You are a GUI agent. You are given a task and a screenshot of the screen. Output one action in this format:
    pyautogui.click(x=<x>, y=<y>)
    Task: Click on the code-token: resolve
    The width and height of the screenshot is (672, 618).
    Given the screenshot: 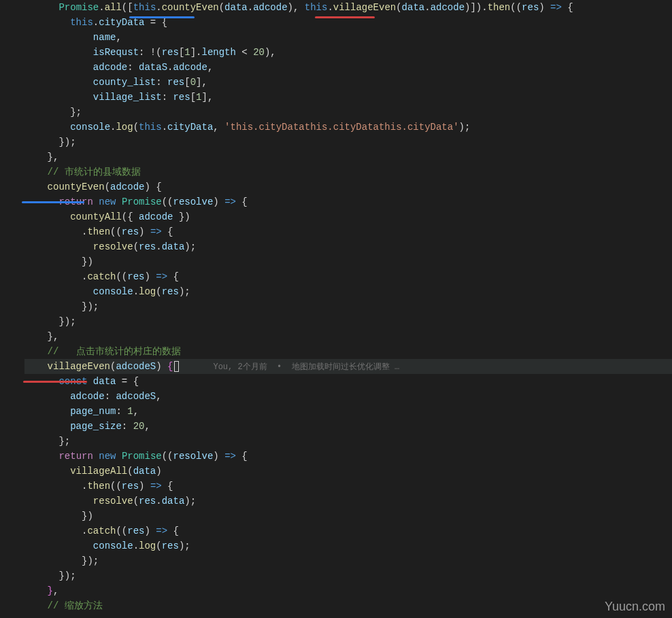 What is the action you would take?
    pyautogui.click(x=193, y=202)
    